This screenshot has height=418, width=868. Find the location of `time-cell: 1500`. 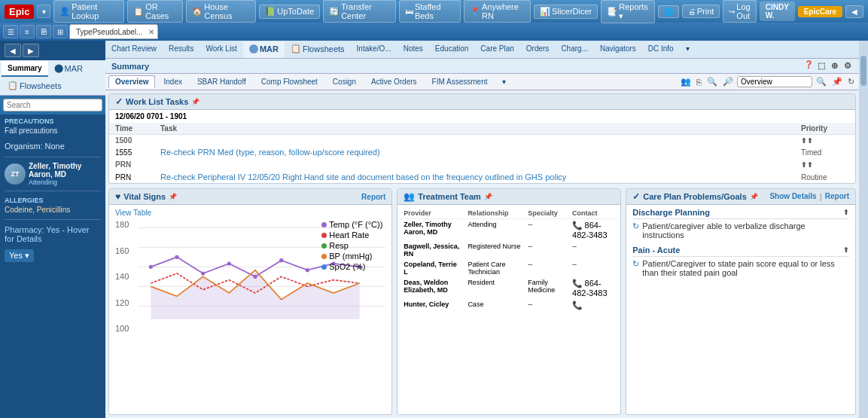

time-cell: 1500 is located at coordinates (132, 141).